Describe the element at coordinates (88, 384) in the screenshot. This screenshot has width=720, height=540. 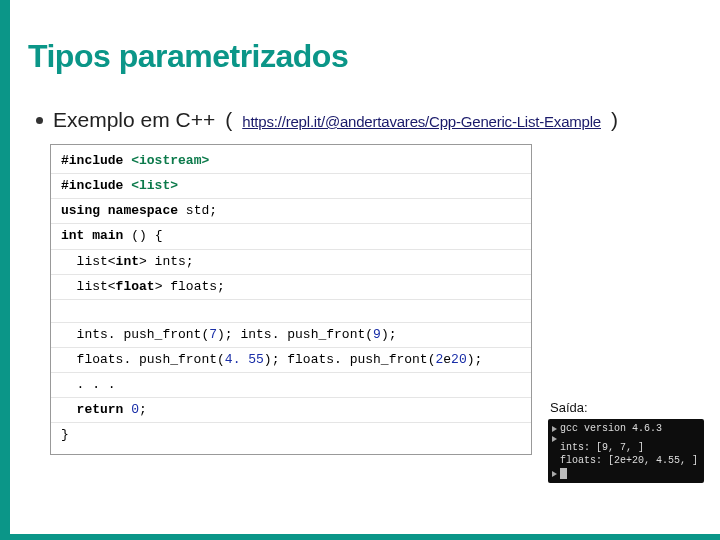
I see `code-token: . . .` at that location.